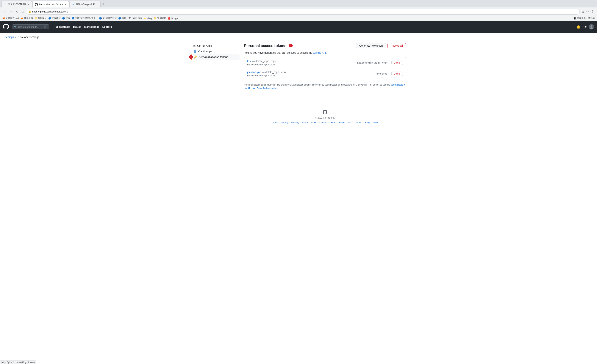 This screenshot has height=364, width=597. What do you see at coordinates (107, 27) in the screenshot?
I see `nav-explore: Explore` at bounding box center [107, 27].